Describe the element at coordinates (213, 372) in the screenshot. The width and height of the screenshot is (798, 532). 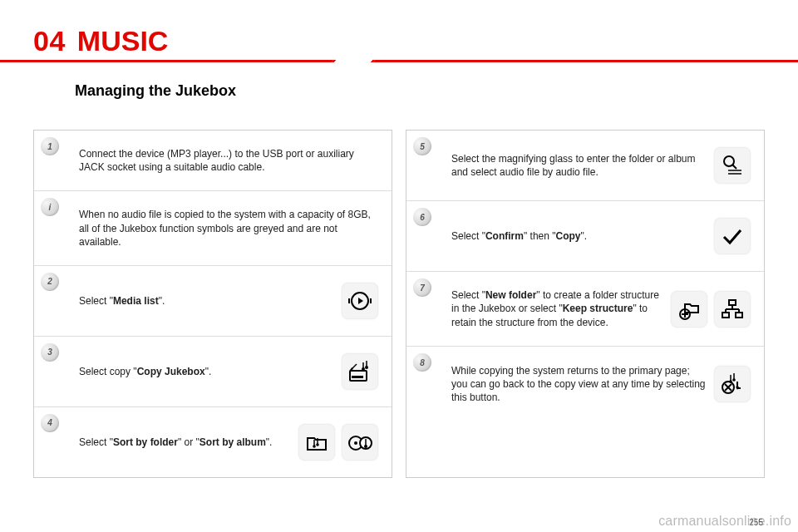
I see `step-3: 3 Select copy "Copy Jukebox".` at that location.